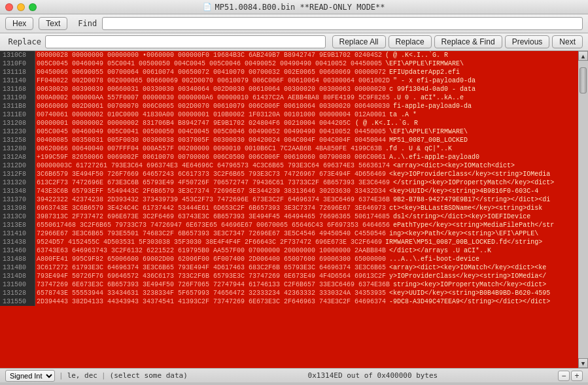  What do you see at coordinates (527, 42) in the screenshot?
I see `previous-button: Previous` at bounding box center [527, 42].